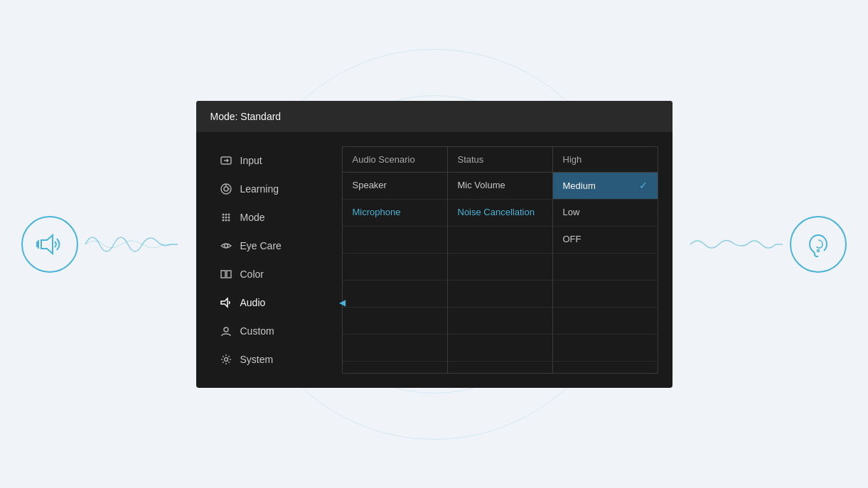 This screenshot has height=488, width=868. What do you see at coordinates (606, 213) in the screenshot?
I see `option-low: Low` at bounding box center [606, 213].